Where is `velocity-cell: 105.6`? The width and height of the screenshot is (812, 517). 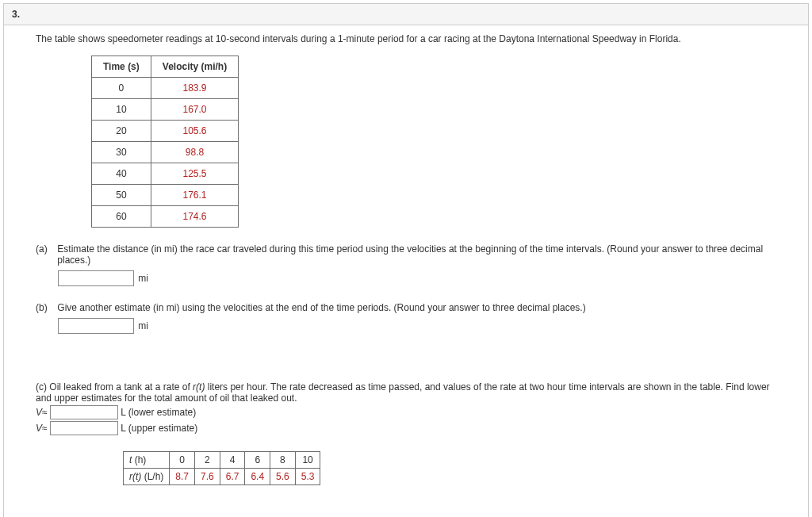 velocity-cell: 105.6 is located at coordinates (194, 132).